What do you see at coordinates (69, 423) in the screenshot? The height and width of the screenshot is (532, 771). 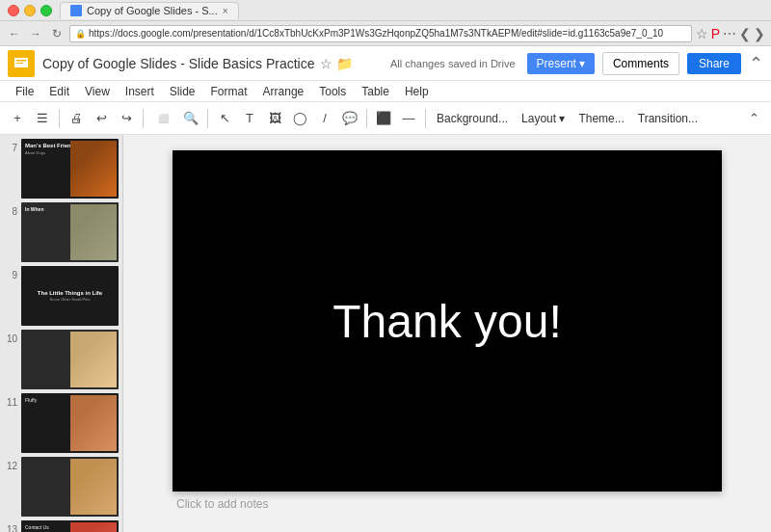 I see `slide-thumb-11: Fluffy` at bounding box center [69, 423].